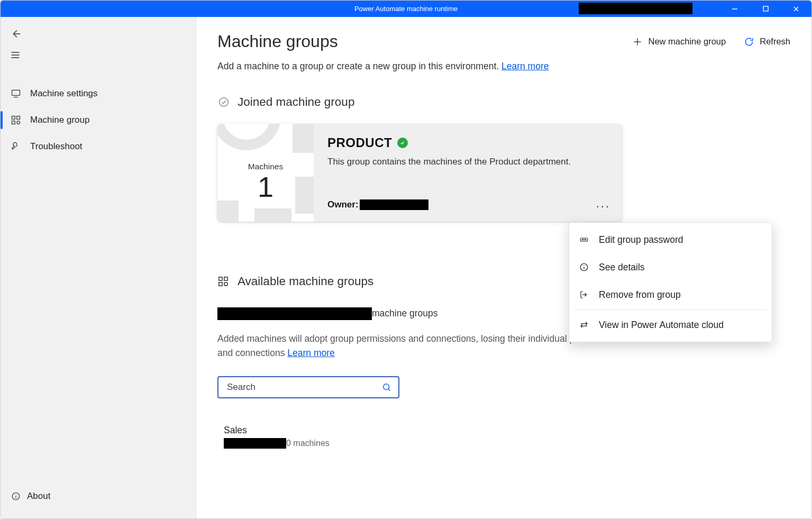  Describe the element at coordinates (420, 172) in the screenshot. I see `joined-group-card: Machines 1 PRODUCT This group contains t…` at that location.